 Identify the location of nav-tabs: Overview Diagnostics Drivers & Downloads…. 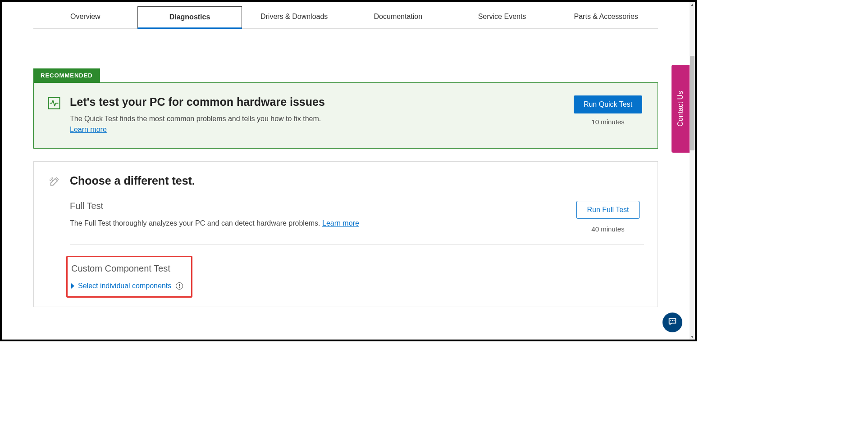
(346, 18).